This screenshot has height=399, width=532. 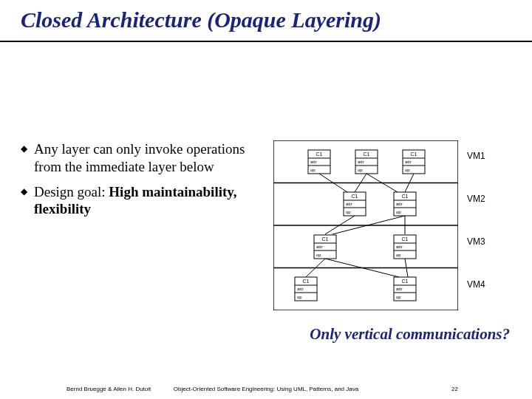 What do you see at coordinates (146, 158) in the screenshot?
I see `bullet-text: Any layer can only invoke operations fro…` at bounding box center [146, 158].